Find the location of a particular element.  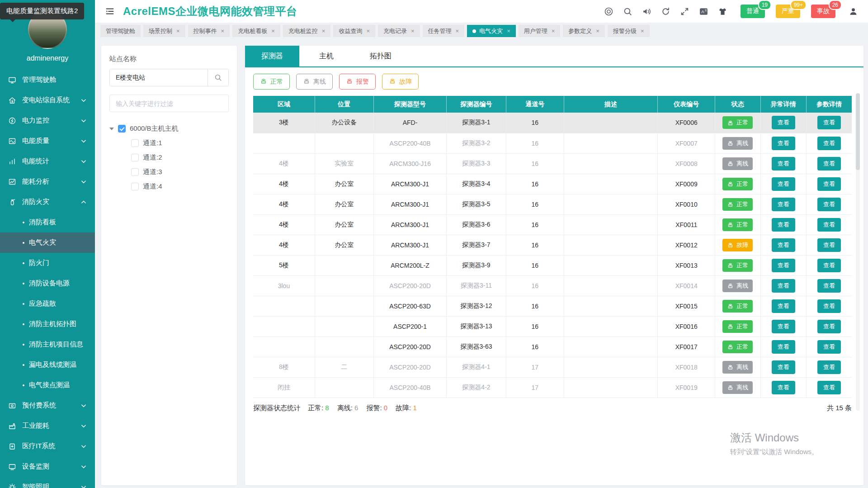

table-row: 4楼办公室ARCM300-J1探测器3-616XF0011正常查看查看 is located at coordinates (552, 224).